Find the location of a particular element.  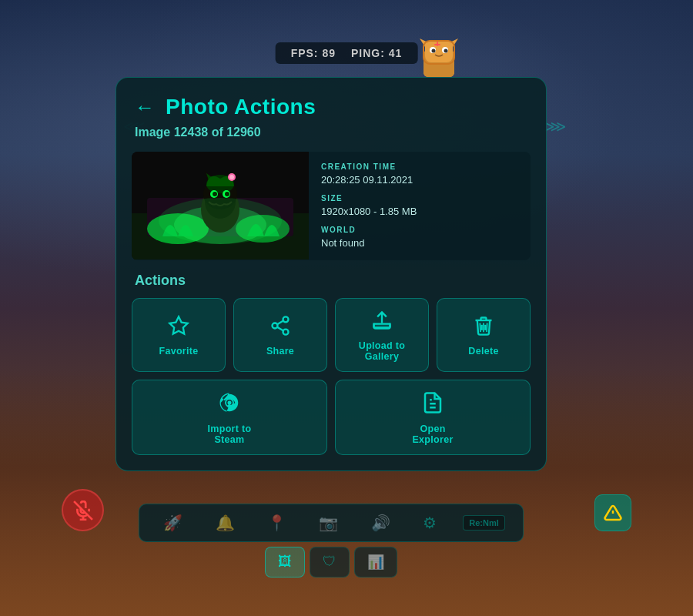

favorite-label: Favorite is located at coordinates (179, 351).